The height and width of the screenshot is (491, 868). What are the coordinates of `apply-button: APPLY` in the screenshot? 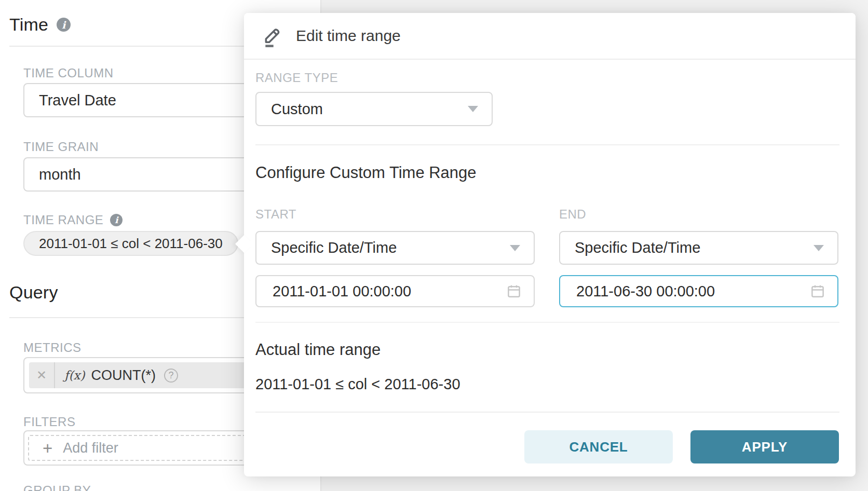 It's located at (765, 447).